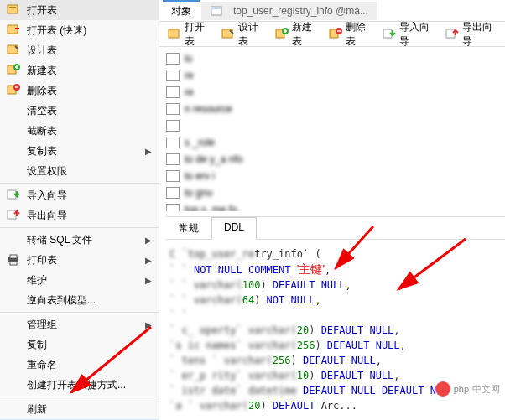 The width and height of the screenshot is (505, 420). Describe the element at coordinates (79, 345) in the screenshot. I see `menu-copy: 复制` at that location.